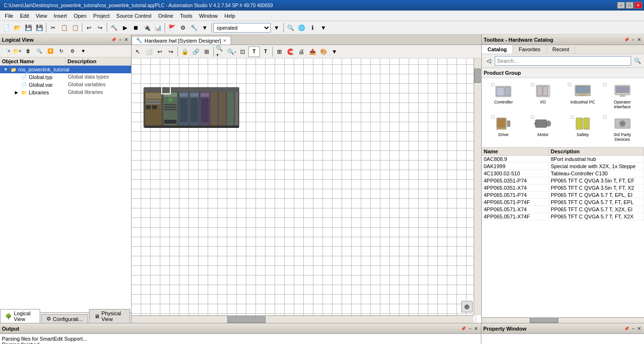 Image resolution: width=644 pixels, height=344 pixels. Describe the element at coordinates (39, 28) in the screenshot. I see `save-all-button: 💾` at that location.